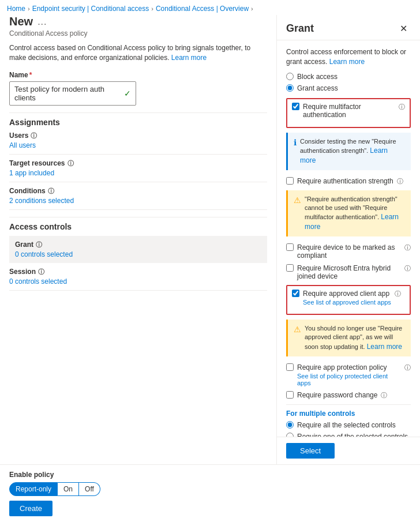  I want to click on require-auth-strength-label: Require authentication strength, so click(345, 181).